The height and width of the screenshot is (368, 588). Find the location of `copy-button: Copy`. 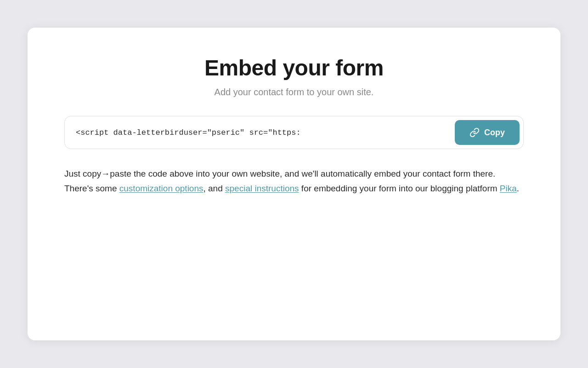

copy-button: Copy is located at coordinates (487, 132).